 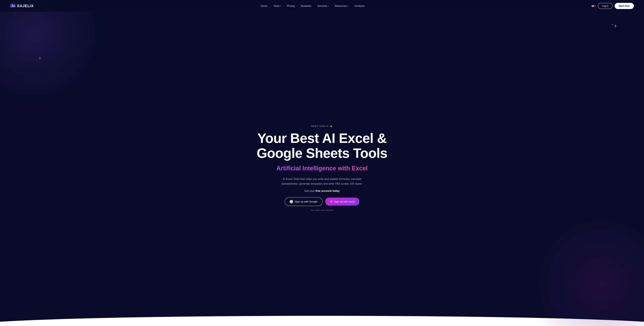 I want to click on google-icon, so click(x=292, y=202).